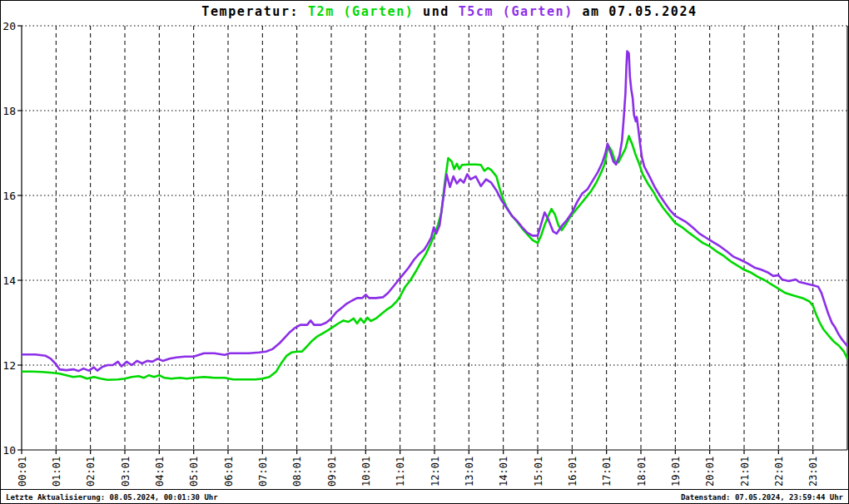 The height and width of the screenshot is (504, 849). What do you see at coordinates (91, 472) in the screenshot?
I see `svg-text: 02:01` at bounding box center [91, 472].